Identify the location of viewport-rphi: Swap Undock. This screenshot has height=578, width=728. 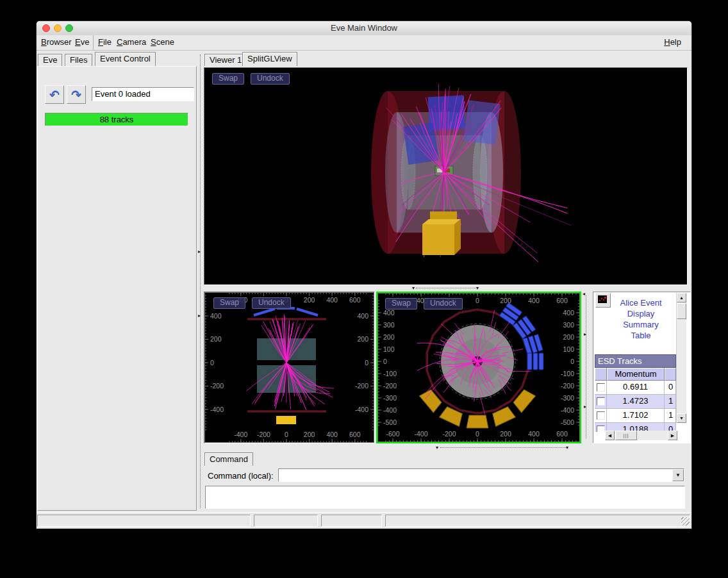
(479, 368).